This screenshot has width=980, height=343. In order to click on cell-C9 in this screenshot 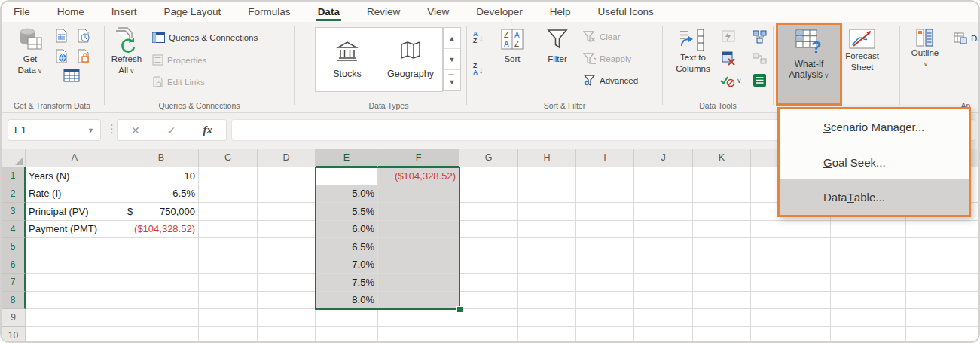, I will do `click(228, 318)`.